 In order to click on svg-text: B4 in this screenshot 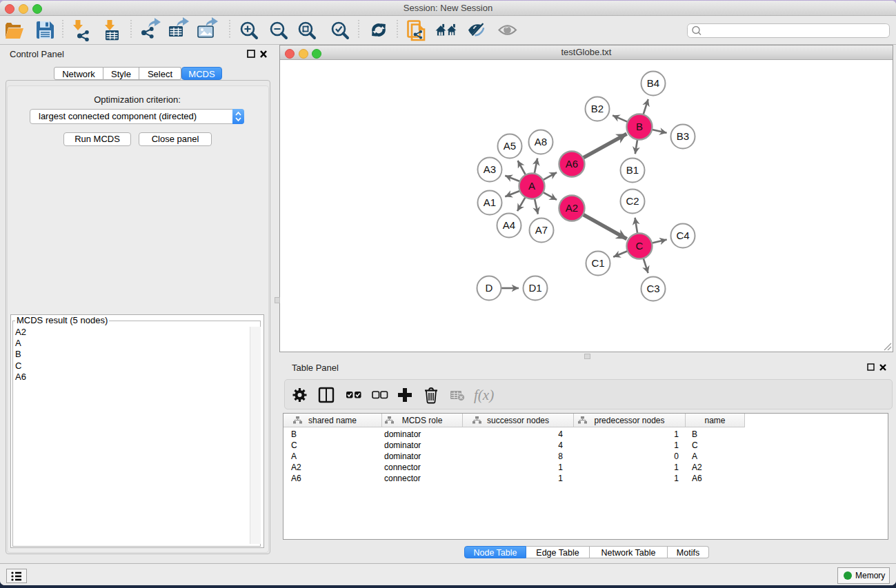, I will do `click(653, 83)`.